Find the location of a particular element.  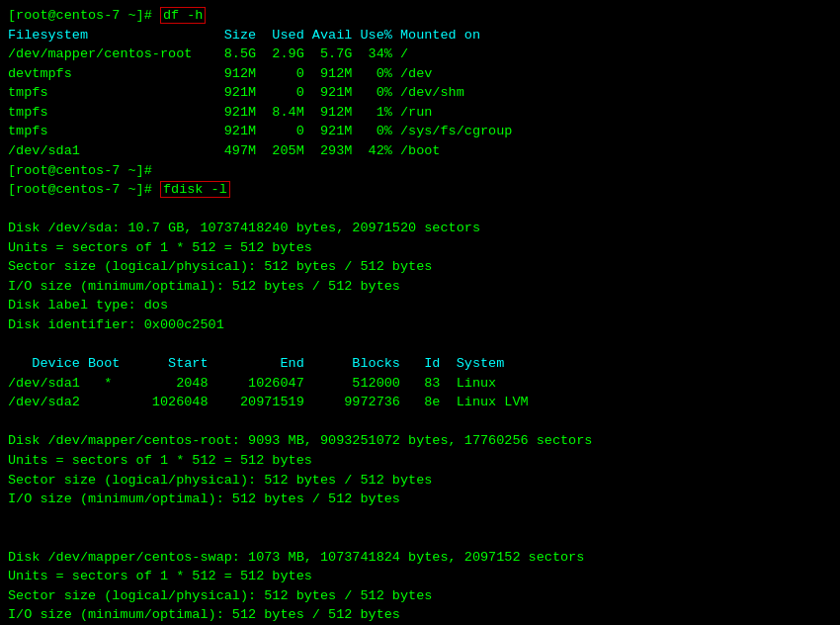

terminal-line: /dev/sda1 * 2048 1026047 512000 83 Linux is located at coordinates (420, 384).